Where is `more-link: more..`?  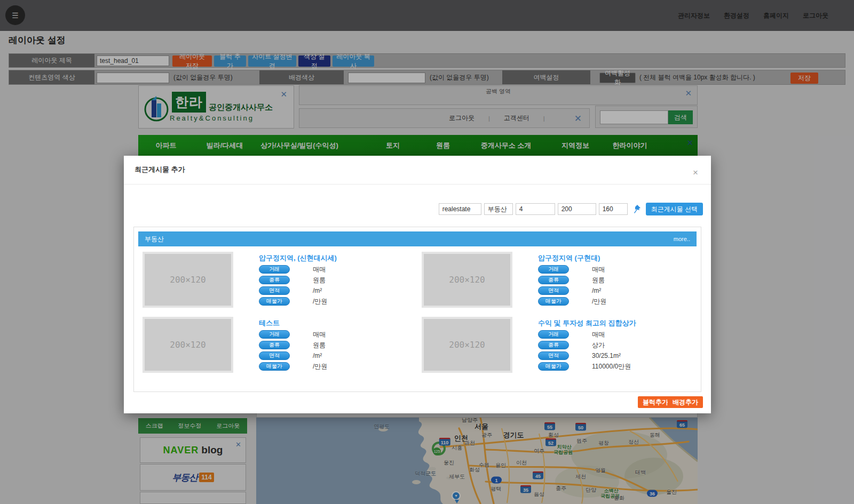 more-link: more.. is located at coordinates (682, 239).